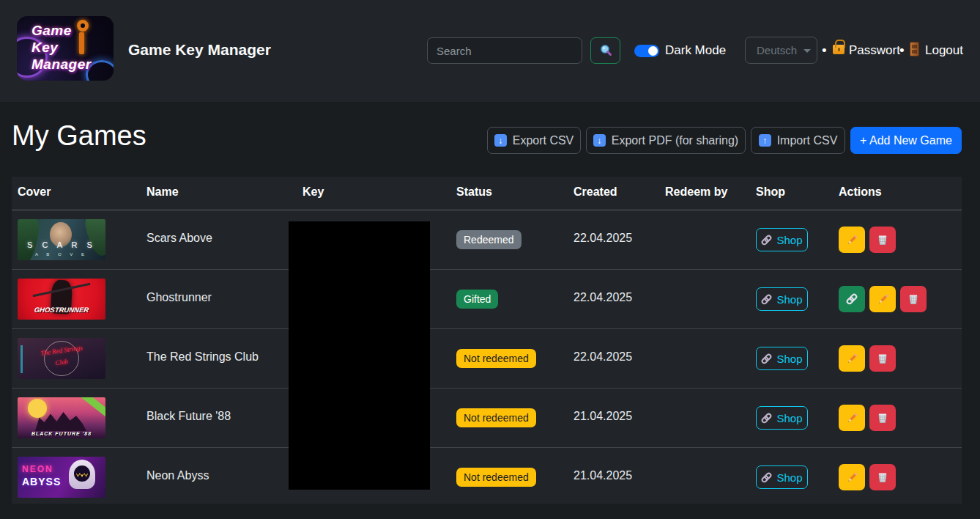 This screenshot has width=980, height=519. What do you see at coordinates (765, 141) in the screenshot?
I see `upload-icon: ↑` at bounding box center [765, 141].